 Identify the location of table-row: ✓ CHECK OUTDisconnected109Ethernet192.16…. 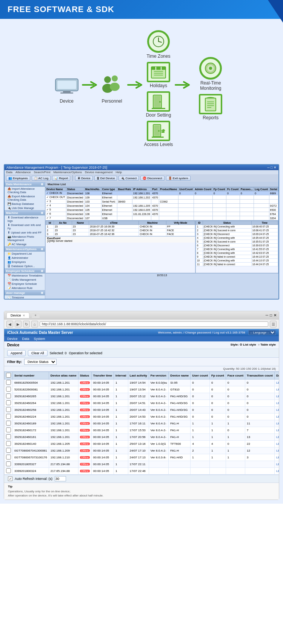
(162, 198).